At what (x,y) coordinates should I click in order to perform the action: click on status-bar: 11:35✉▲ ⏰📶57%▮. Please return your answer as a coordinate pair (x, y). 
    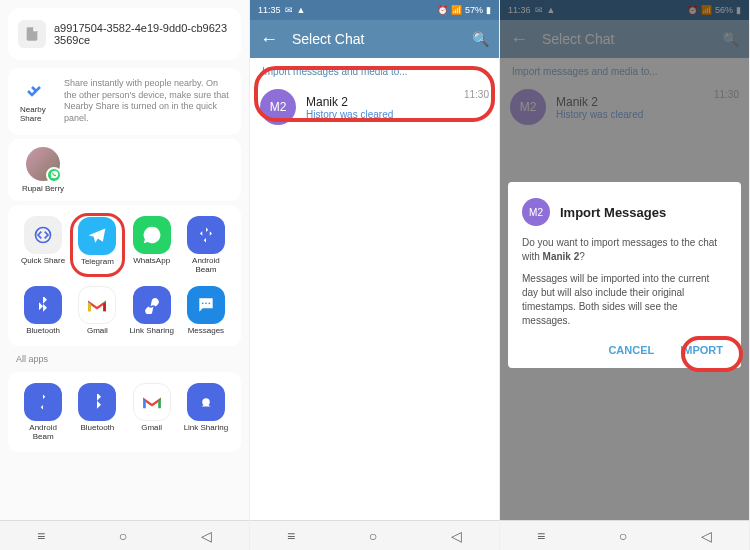
    Looking at the image, I should click on (374, 10).